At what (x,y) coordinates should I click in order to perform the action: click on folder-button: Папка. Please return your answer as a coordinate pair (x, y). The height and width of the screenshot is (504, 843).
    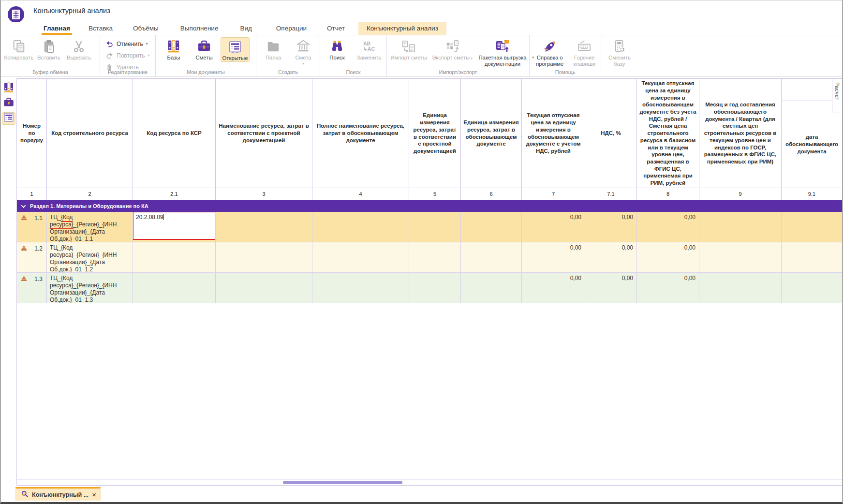
    Looking at the image, I should click on (273, 51).